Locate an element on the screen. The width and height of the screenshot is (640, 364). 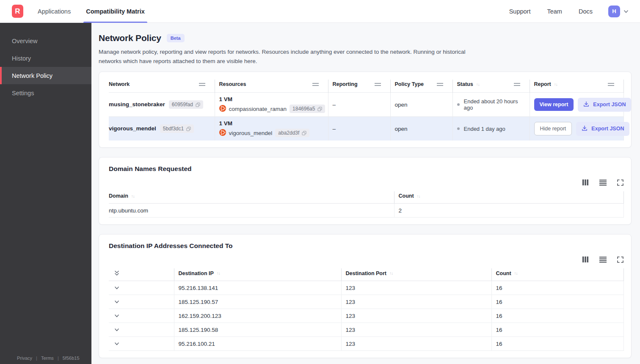
tab-applications: Applications is located at coordinates (54, 11).